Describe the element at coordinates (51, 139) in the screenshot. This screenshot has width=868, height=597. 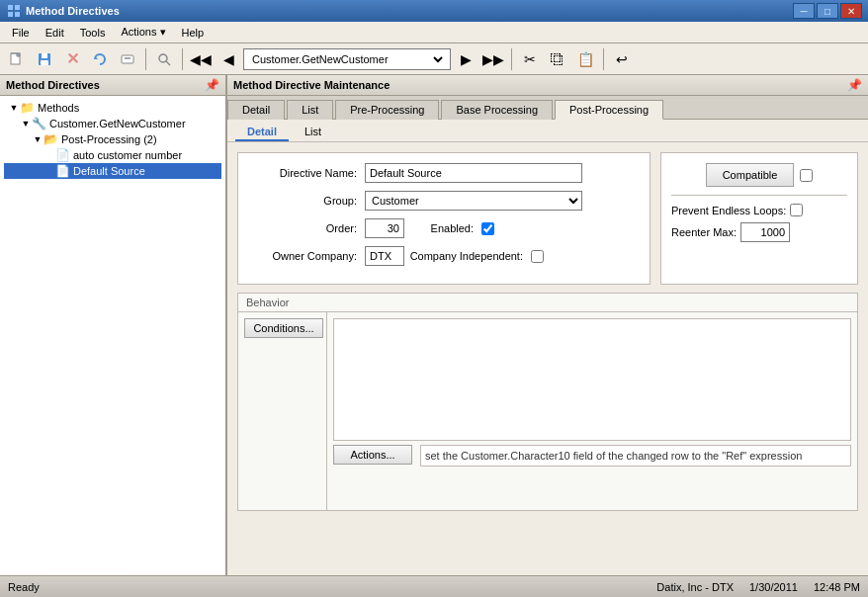
I see `postproc-icon: 📂` at that location.